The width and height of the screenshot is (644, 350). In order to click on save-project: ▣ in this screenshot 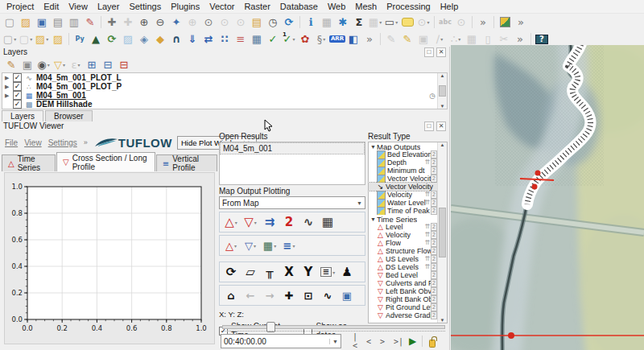, I will do `click(42, 23)`.